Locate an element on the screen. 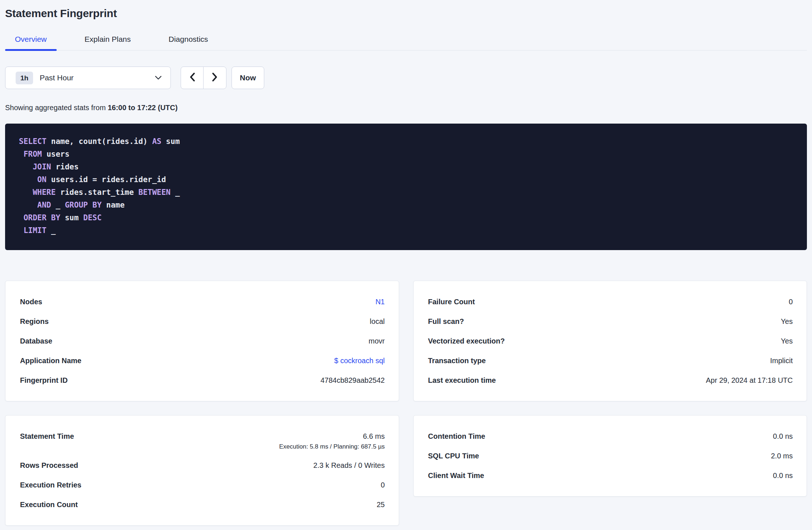 This screenshot has height=530, width=812. sql-text: rides is located at coordinates (65, 167).